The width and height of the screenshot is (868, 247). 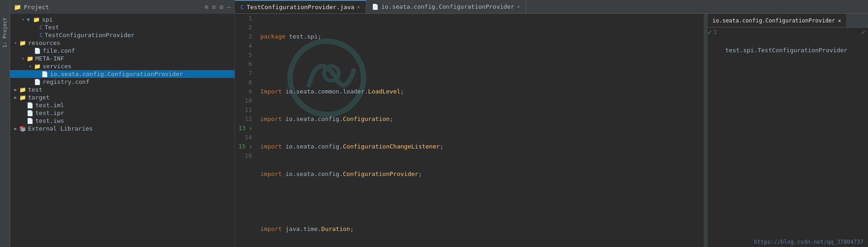 I want to click on line-num-6: 6, so click(x=243, y=64).